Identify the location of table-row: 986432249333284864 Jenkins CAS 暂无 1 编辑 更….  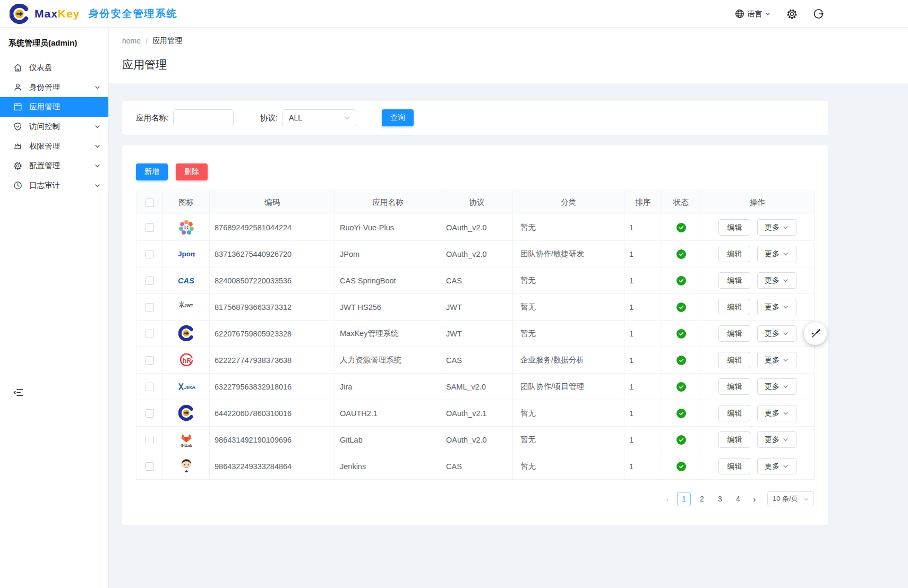
(476, 466).